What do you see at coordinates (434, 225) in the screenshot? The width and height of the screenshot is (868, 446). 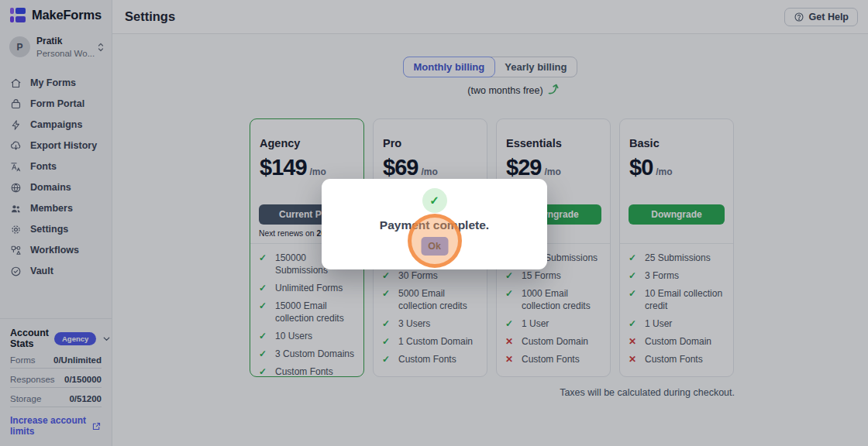 I see `payment-complete-message: Payment complete.` at bounding box center [434, 225].